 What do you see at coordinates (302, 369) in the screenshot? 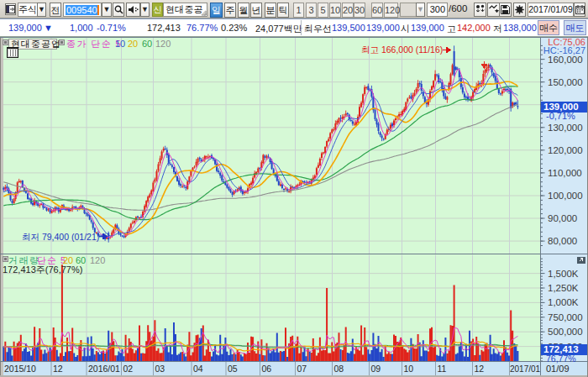
I see `svg-text: 07` at bounding box center [302, 369].